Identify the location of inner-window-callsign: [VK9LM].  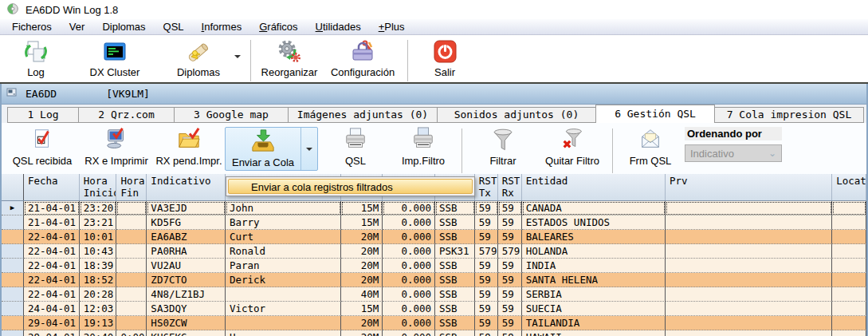
(128, 94).